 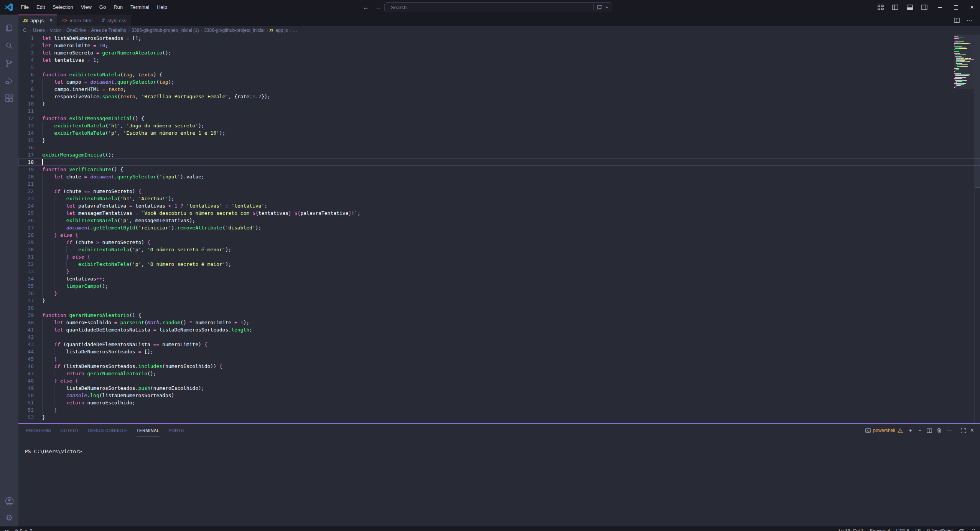 What do you see at coordinates (9, 63) in the screenshot?
I see `source-control-icon` at bounding box center [9, 63].